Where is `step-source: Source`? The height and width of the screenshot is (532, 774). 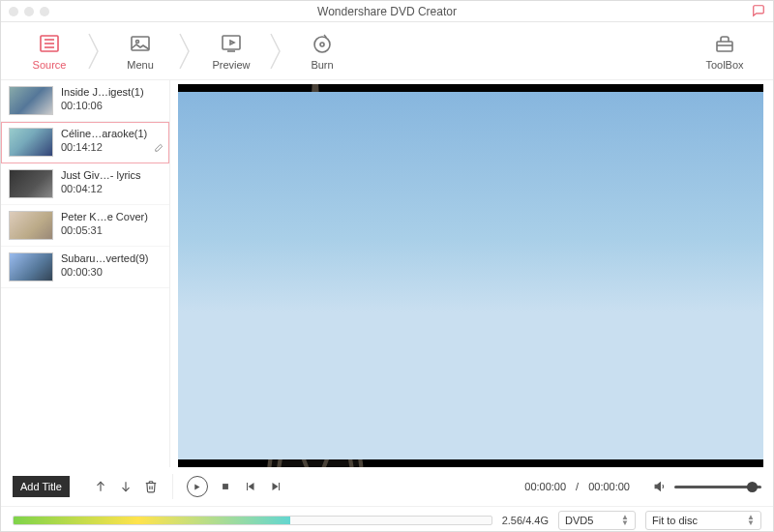
step-source: Source is located at coordinates (49, 51).